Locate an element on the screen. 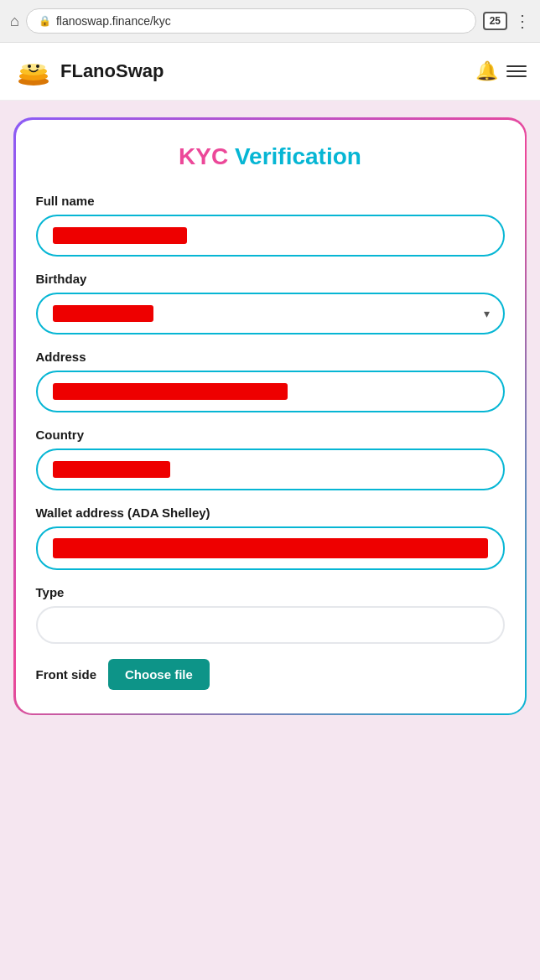  home-icon: ⌂ is located at coordinates (15, 22).